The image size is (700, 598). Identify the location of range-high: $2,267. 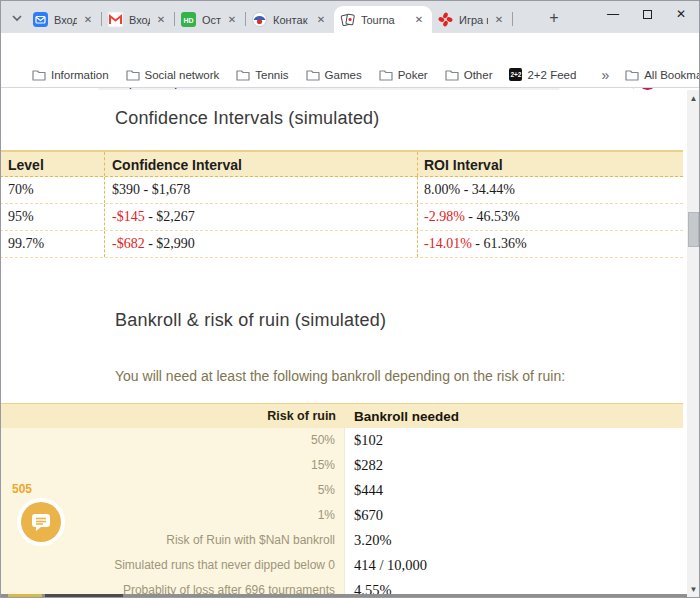
(176, 216).